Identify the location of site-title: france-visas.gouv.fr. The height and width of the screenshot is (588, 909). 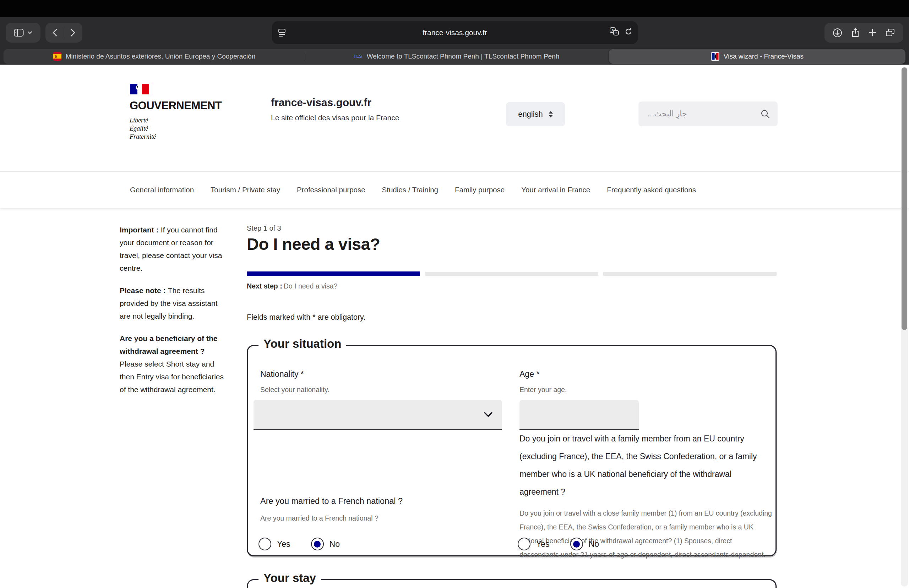
(321, 102).